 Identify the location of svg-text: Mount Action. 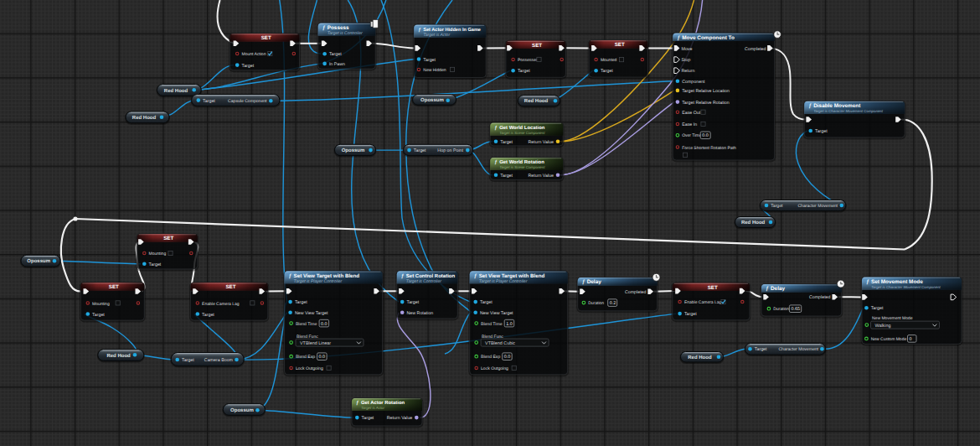
(255, 54).